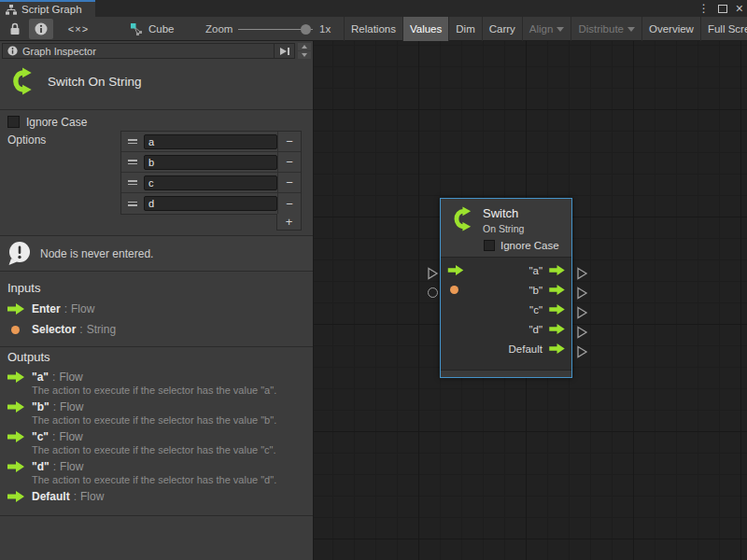  I want to click on external-value-input-connector, so click(433, 293).